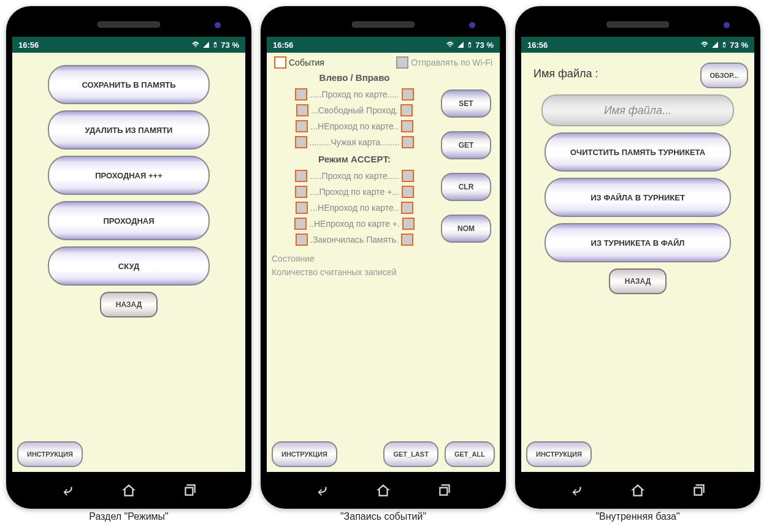 The image size is (780, 532). Describe the element at coordinates (638, 152) in the screenshot. I see `clear-memory-button: ОЧИТСТИТЬ ПАМЯТЬ ТУРНИКЕТА` at that location.